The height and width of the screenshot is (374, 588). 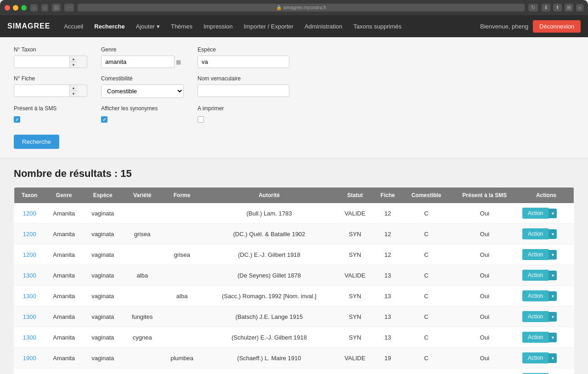 What do you see at coordinates (269, 296) in the screenshot?
I see `cell-autorite: (Sacc.) Romagn. 1992 [Nom. inval.]` at bounding box center [269, 296].